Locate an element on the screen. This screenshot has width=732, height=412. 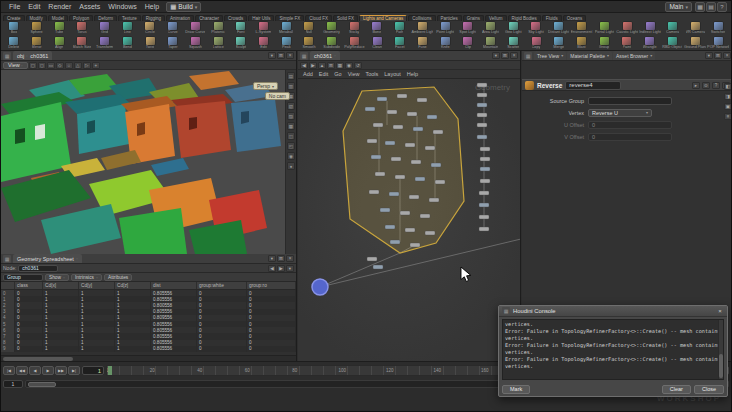
transport-button-3: ▶ is located at coordinates (48, 370).